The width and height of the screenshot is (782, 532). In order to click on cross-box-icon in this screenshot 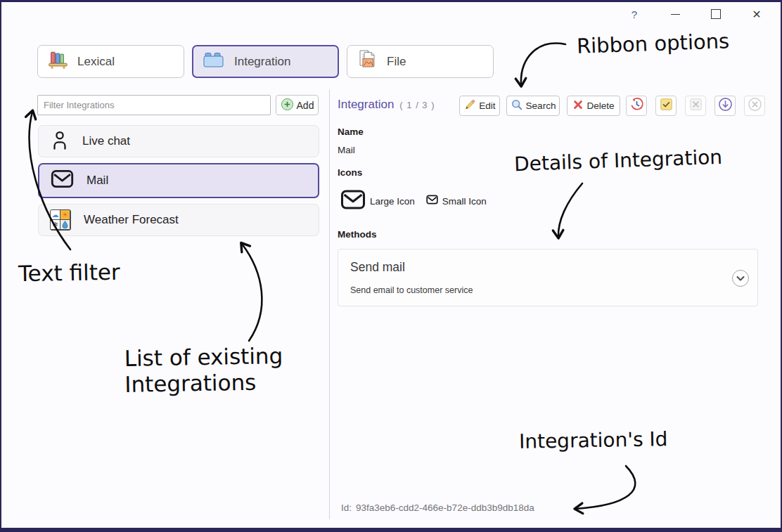, I will do `click(696, 105)`.